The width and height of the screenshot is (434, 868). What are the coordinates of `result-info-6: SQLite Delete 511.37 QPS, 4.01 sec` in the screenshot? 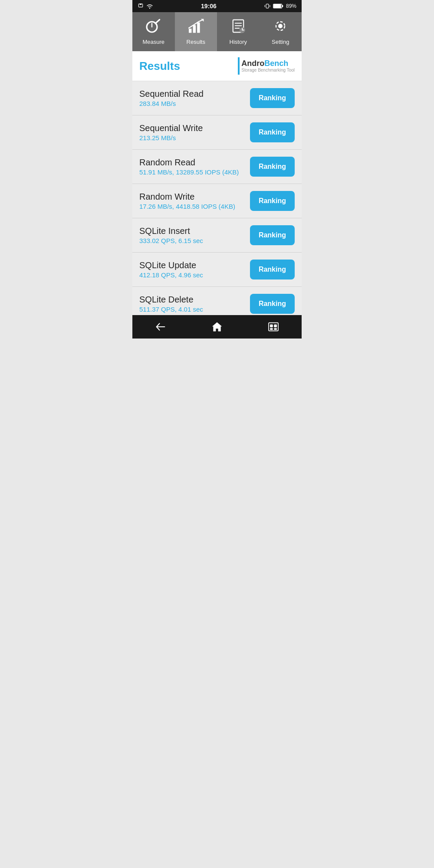 It's located at (194, 304).